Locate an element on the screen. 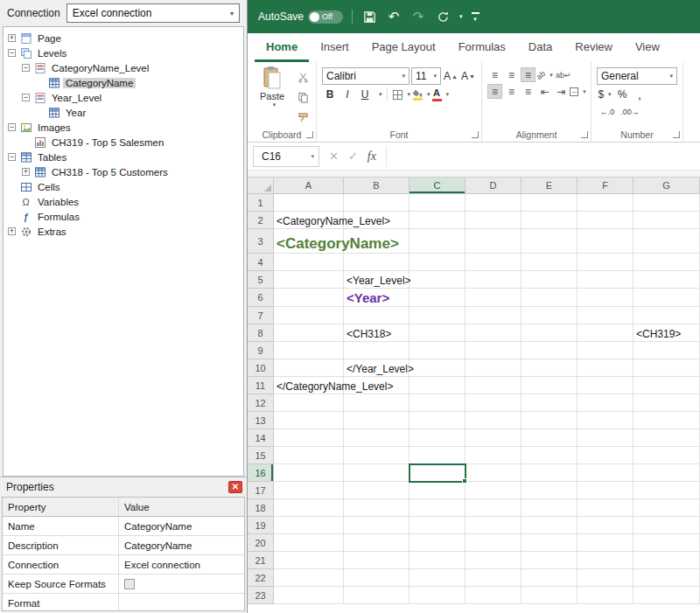 The height and width of the screenshot is (613, 700). cell-A22 is located at coordinates (309, 578).